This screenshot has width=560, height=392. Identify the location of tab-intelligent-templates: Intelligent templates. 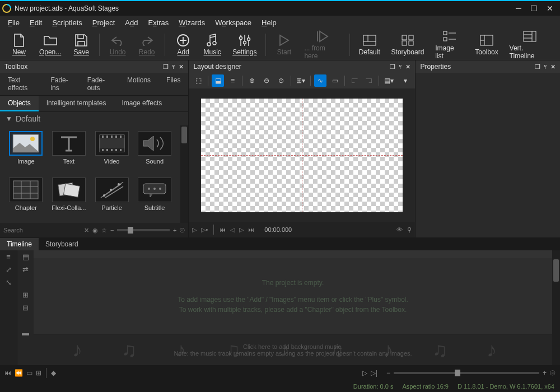
(76, 104).